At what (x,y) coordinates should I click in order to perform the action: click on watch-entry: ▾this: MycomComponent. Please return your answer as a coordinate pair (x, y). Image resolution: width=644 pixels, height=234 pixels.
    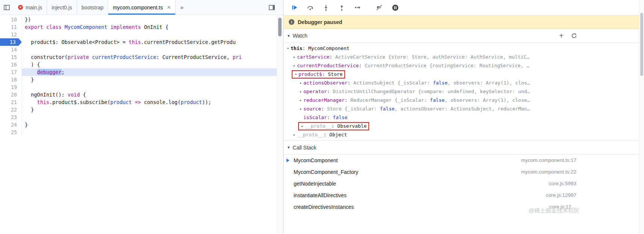
    Looking at the image, I should click on (317, 48).